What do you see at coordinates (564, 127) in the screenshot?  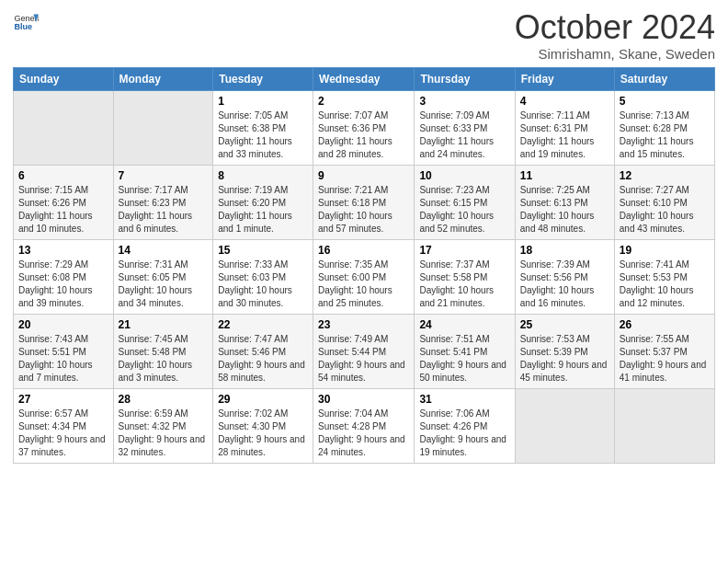 I see `calendar-cell: 4Sunrise: 7:11 AMSunset: 6:31 PMDaylight…` at bounding box center [564, 127].